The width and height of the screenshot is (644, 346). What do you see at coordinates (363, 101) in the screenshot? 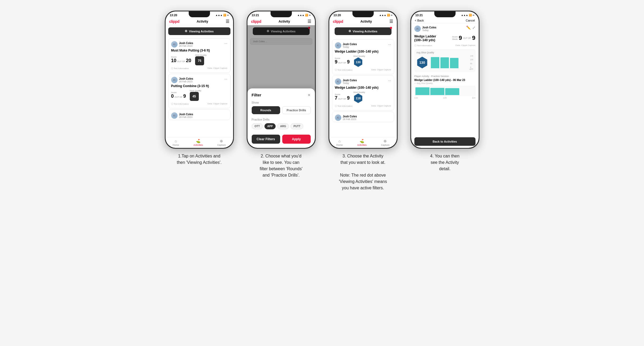
I see `phone-col-3: 13:20 ▲▲▲ 🛜 ▪▪ clippd Activity ☰ ⚙ Viewi` at bounding box center [363, 101].